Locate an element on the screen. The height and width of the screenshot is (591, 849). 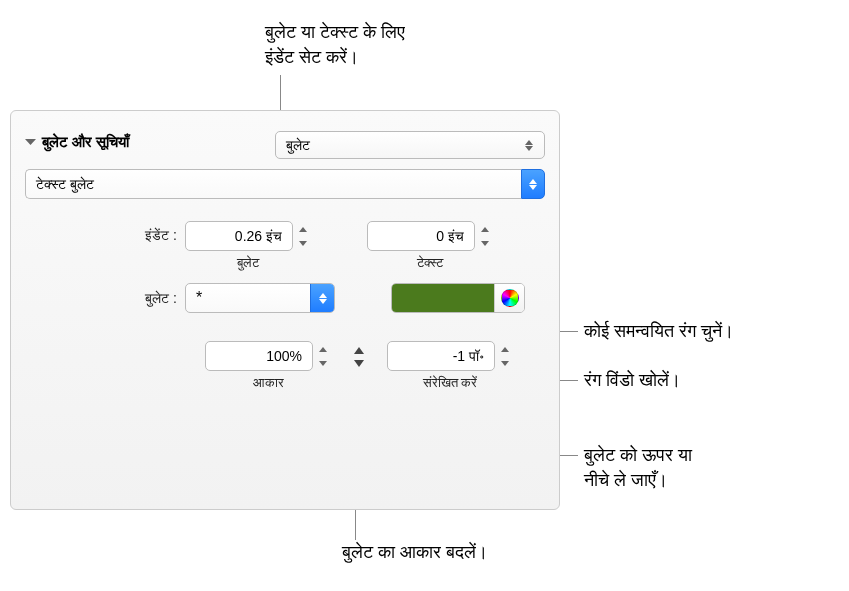
annotation-move-bullet: बुलेट को ऊपर या नीचे ले जाएँ। is located at coordinates (638, 468).